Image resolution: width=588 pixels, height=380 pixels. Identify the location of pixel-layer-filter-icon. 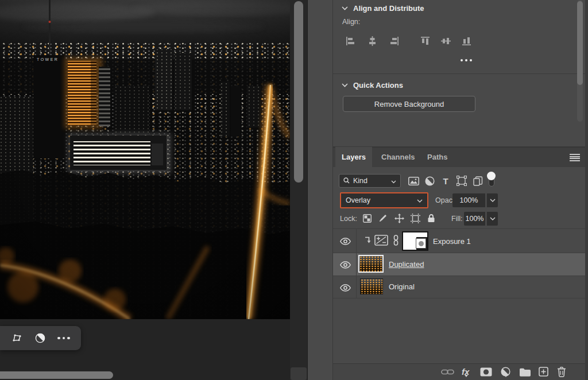
(413, 181).